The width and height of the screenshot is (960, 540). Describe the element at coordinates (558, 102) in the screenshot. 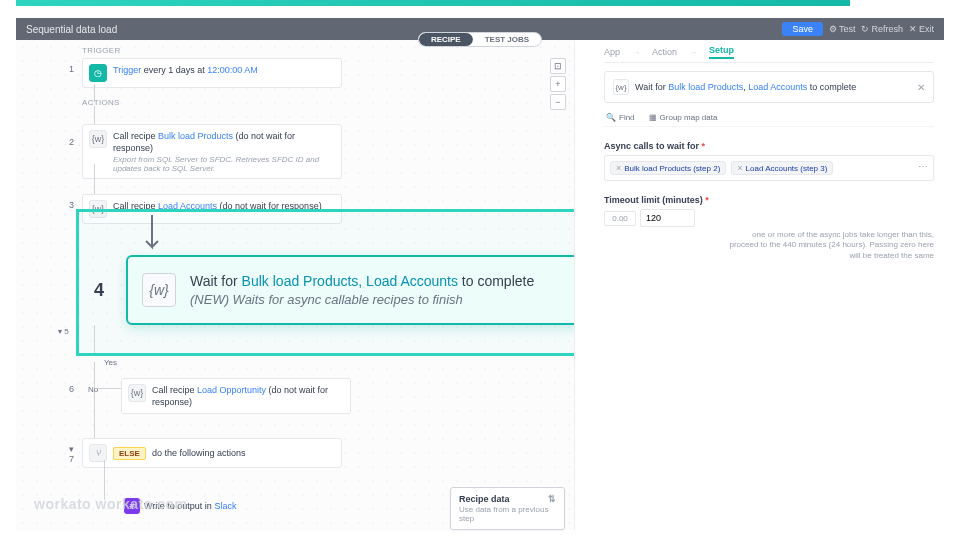

I see `zoom-out-button: −` at that location.